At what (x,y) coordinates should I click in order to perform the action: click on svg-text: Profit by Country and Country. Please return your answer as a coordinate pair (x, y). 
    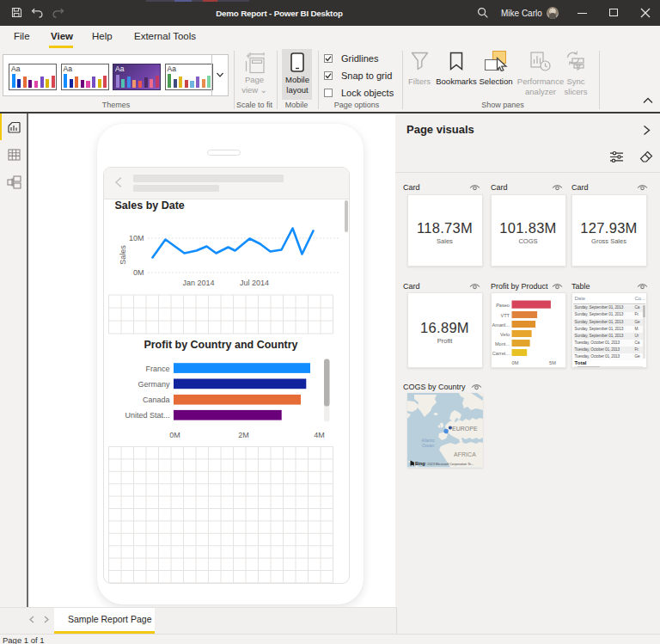
    Looking at the image, I should click on (220, 345).